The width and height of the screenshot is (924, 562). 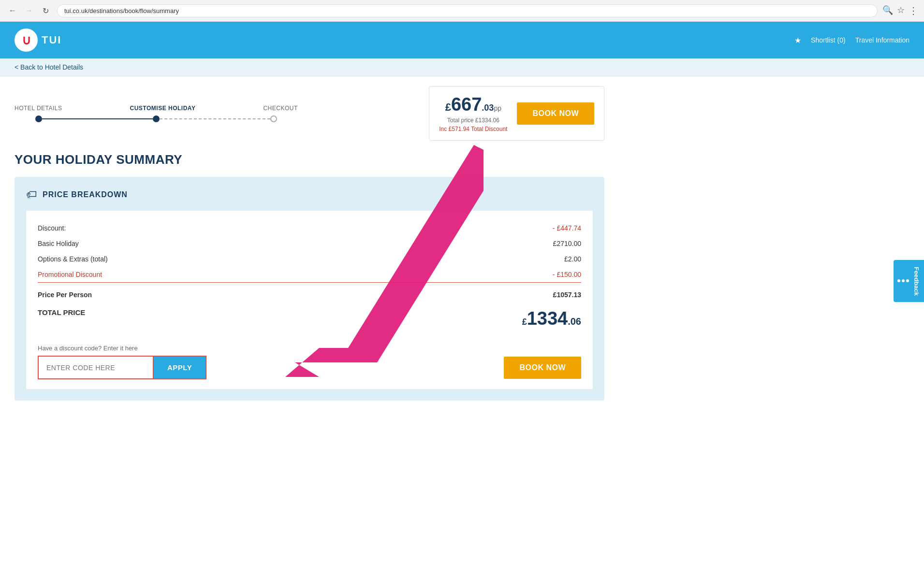 I want to click on sub-header: < Back to Hotel Details, so click(x=462, y=68).